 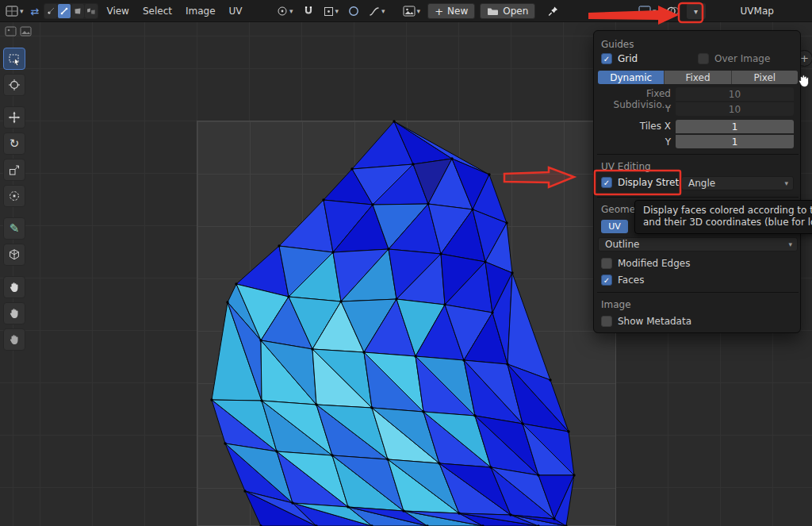 I want to click on display-stretch-label: Display Stretch, so click(x=653, y=182).